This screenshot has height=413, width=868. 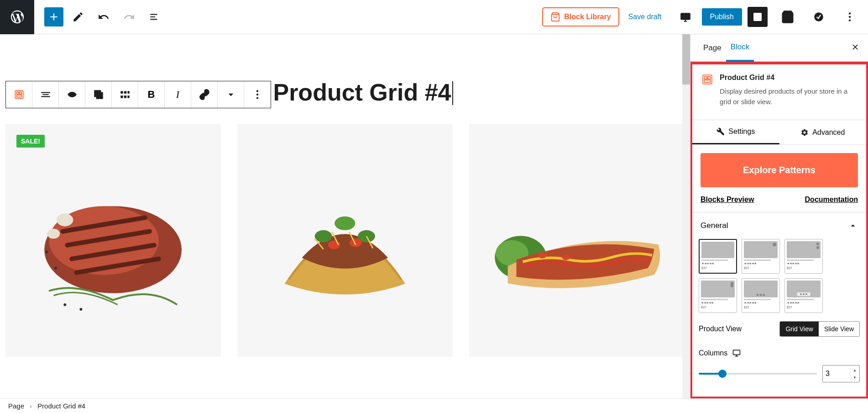 What do you see at coordinates (712, 48) in the screenshot?
I see `tab-page: Page` at bounding box center [712, 48].